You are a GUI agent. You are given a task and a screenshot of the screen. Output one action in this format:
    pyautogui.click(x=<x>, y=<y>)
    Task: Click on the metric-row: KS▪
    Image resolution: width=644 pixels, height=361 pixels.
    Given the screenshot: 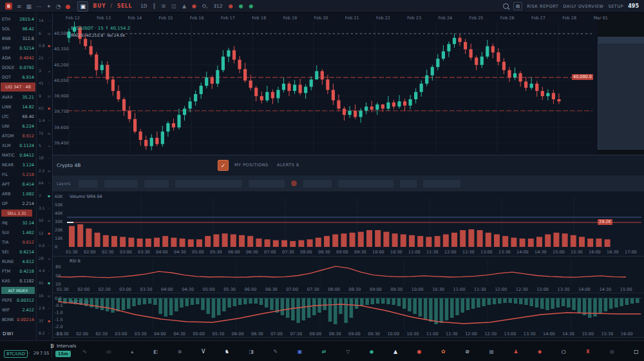 What is the action you would take?
    pyautogui.click(x=44, y=108)
    